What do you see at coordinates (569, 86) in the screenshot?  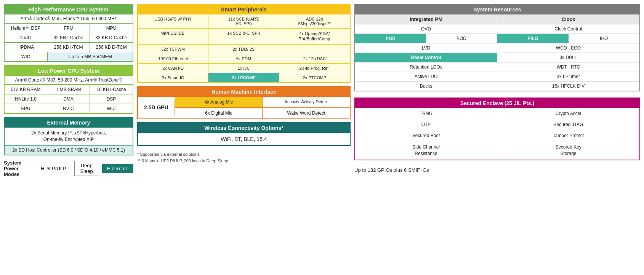 I see `sr-hfclk-div: 16x HFCLK DIV` at bounding box center [569, 86].